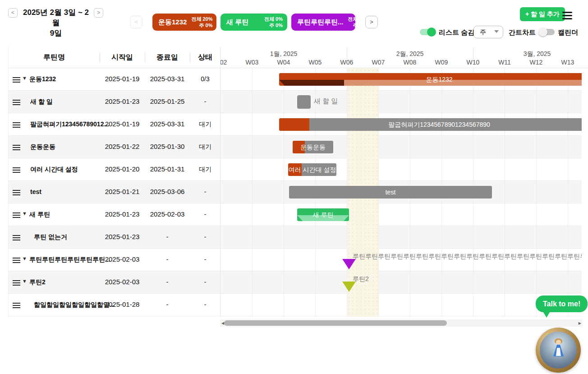 Image resolution: width=588 pixels, height=374 pixels. Describe the element at coordinates (98, 13) in the screenshot. I see `next-week-button: >` at that location.